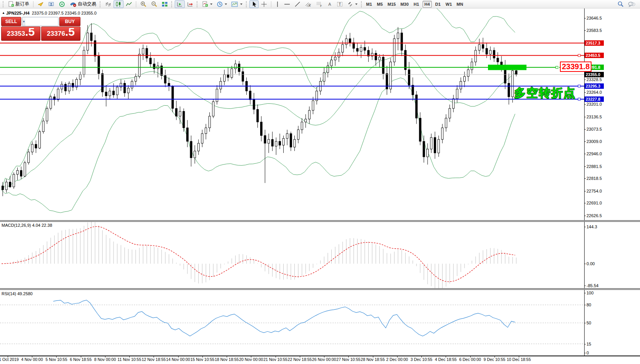 The width and height of the screenshot is (640, 364). Describe the element at coordinates (70, 22) in the screenshot. I see `buy-button: BUY` at that location.